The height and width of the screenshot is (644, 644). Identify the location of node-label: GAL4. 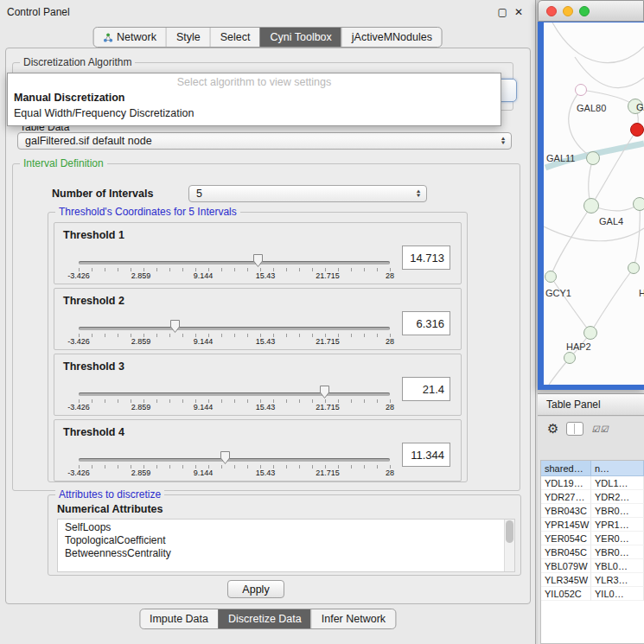
(611, 221).